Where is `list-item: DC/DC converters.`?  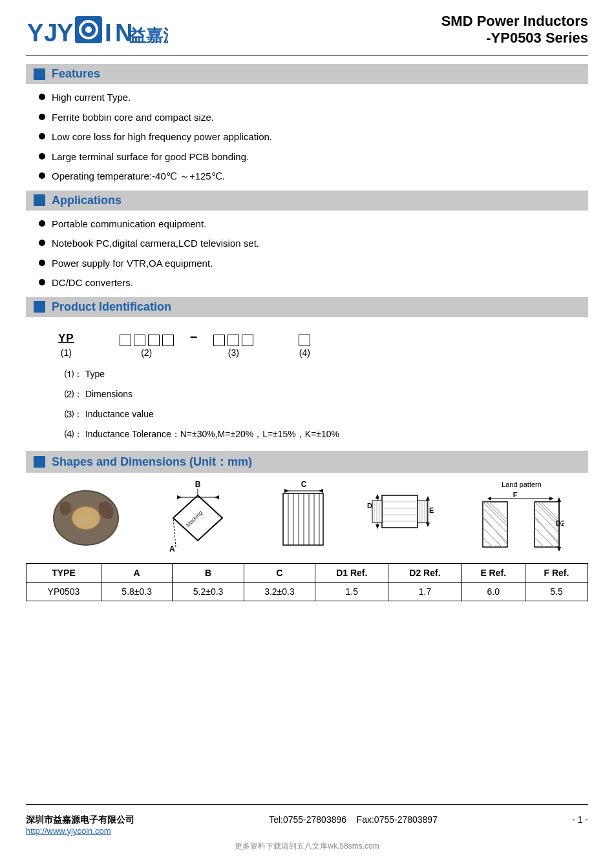
list-item: DC/DC converters. is located at coordinates (313, 283).